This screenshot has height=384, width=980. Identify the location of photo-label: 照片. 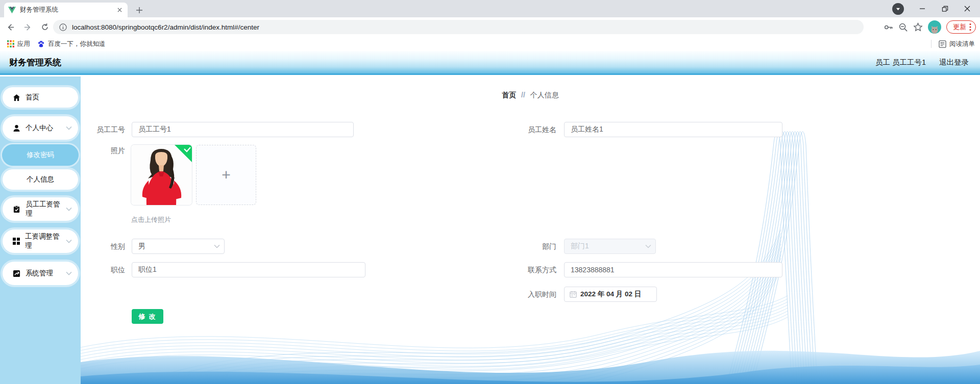
(110, 150).